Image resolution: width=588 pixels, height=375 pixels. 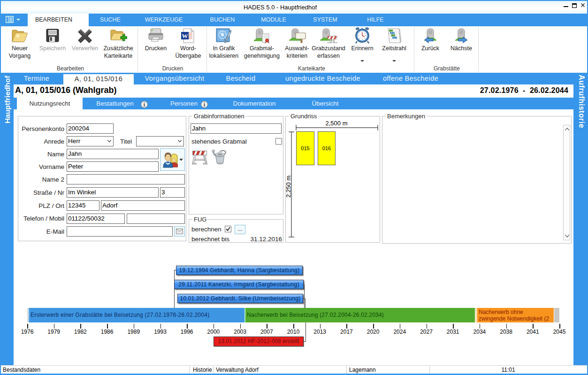 What do you see at coordinates (185, 36) in the screenshot?
I see `svg-text: W` at bounding box center [185, 36].